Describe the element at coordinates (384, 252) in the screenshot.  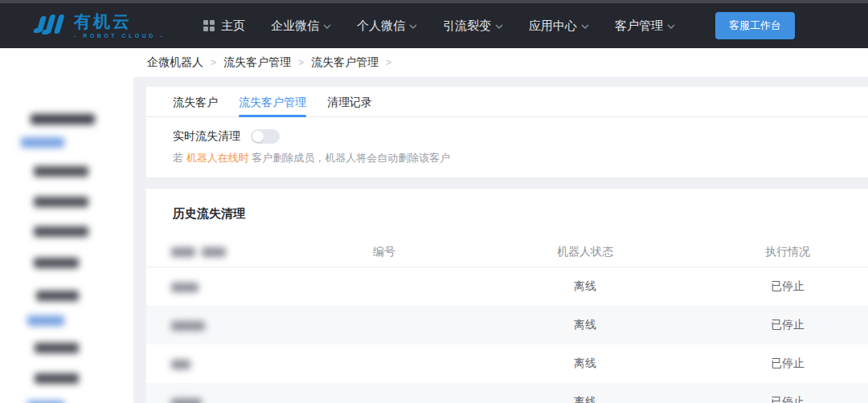
I see `column-header-number: 编号` at that location.